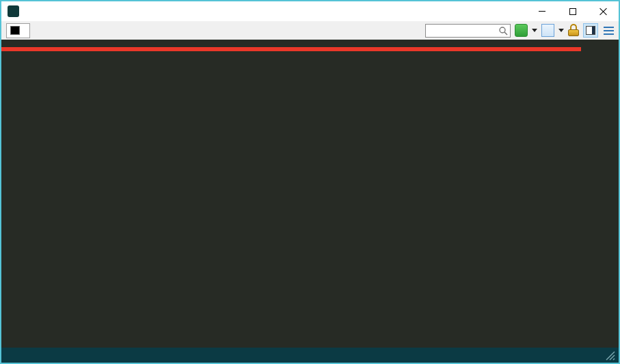 The width and height of the screenshot is (620, 364). Describe the element at coordinates (603, 11) in the screenshot. I see `close-icon` at that location.